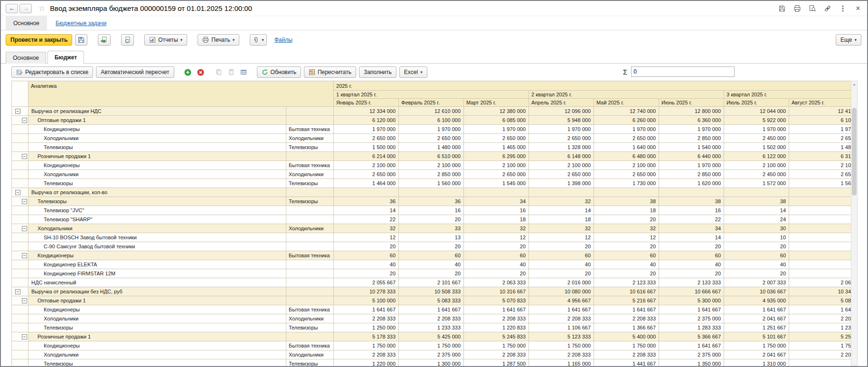 This screenshot has height=367, width=868. Describe the element at coordinates (431, 283) in the screenshot. I see `value-cell: 2 101 667` at that location.